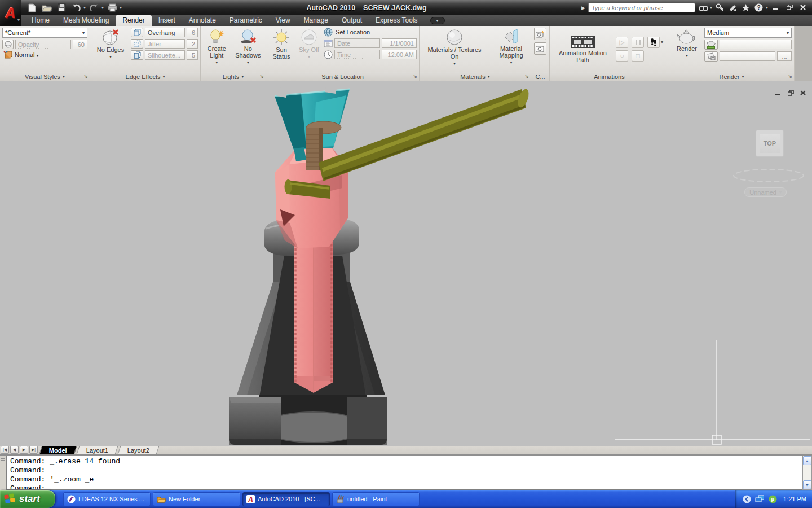 The image size is (812, 508). Describe the element at coordinates (642, 8) in the screenshot. I see `search-input` at that location.